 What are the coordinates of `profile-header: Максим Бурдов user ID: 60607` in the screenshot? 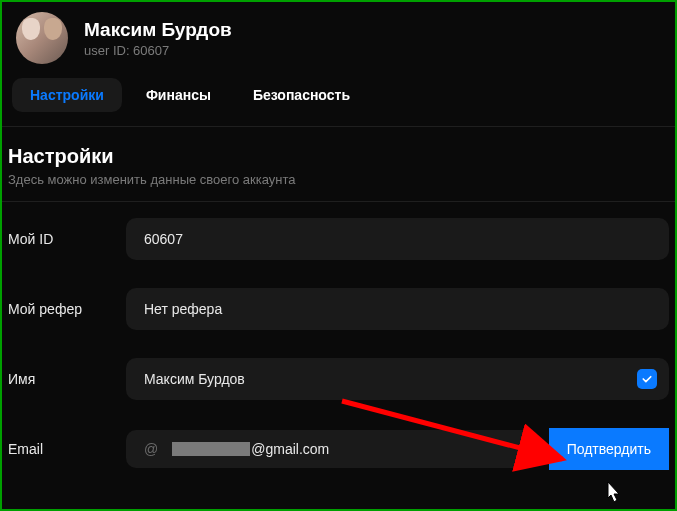 It's located at (338, 36).